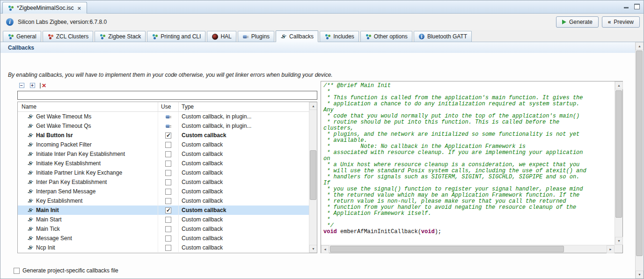 This screenshot has width=644, height=279. What do you see at coordinates (297, 37) in the screenshot?
I see `category-tab: Callbacks` at bounding box center [297, 37].